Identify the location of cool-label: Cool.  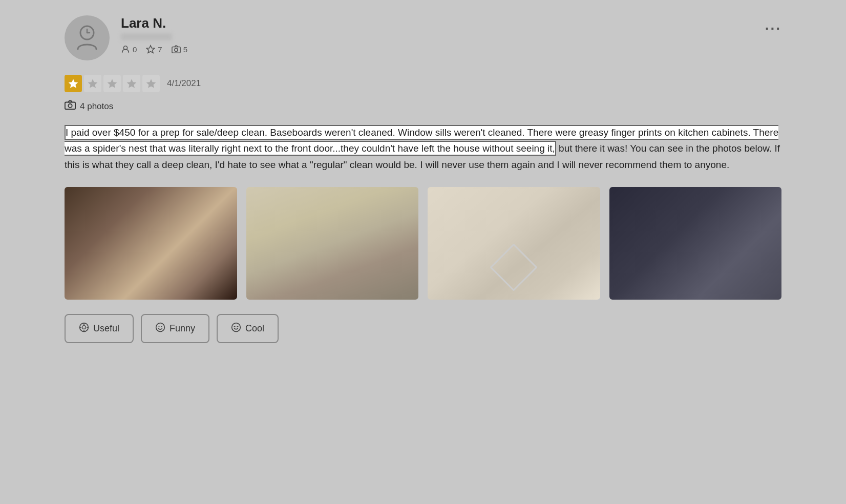
(255, 329).